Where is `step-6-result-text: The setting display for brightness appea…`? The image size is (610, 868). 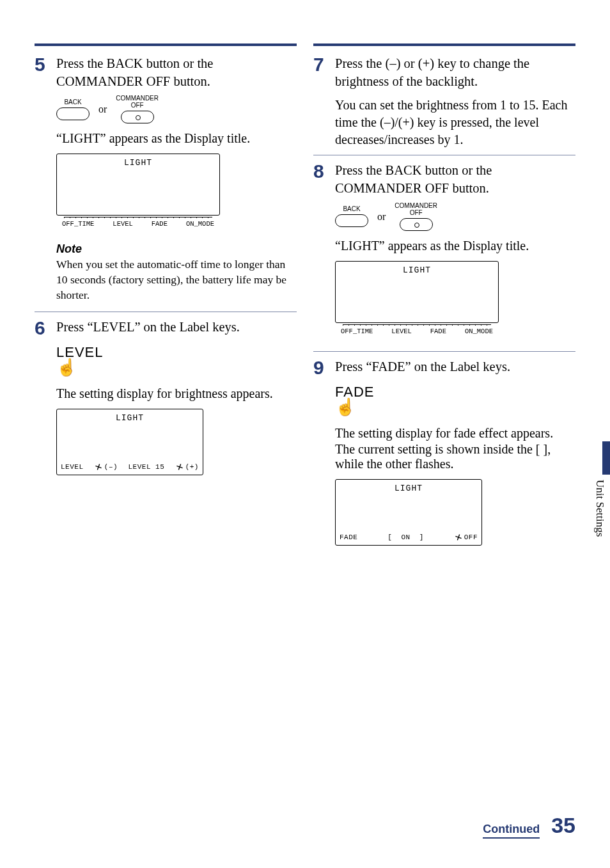 step-6-result-text: The setting display for brightness appea… is located at coordinates (176, 394).